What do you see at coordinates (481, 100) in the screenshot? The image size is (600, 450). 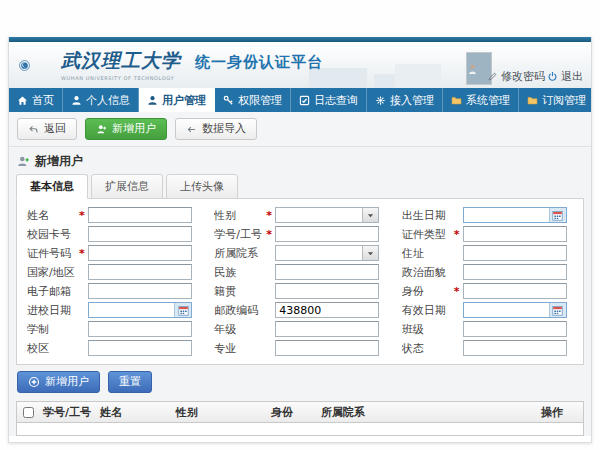 I see `nav-item-6: 系统管理` at bounding box center [481, 100].